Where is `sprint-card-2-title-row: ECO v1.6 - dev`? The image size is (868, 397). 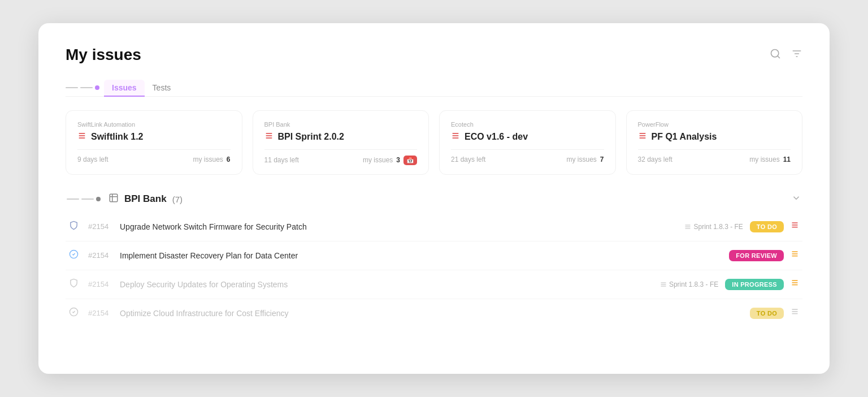
sprint-card-2-title-row: ECO v1.6 - dev is located at coordinates (528, 137).